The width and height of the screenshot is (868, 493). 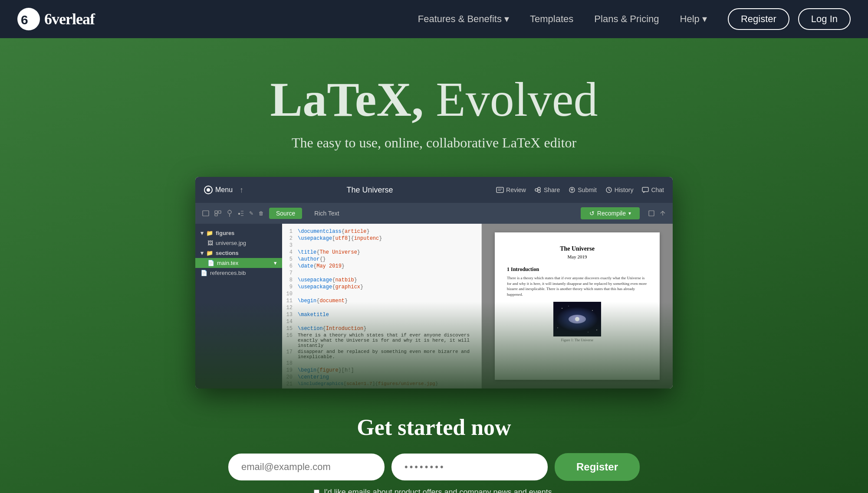 What do you see at coordinates (382, 370) in the screenshot?
I see `code-line-19: 19\begin{figure}[h!]` at bounding box center [382, 370].